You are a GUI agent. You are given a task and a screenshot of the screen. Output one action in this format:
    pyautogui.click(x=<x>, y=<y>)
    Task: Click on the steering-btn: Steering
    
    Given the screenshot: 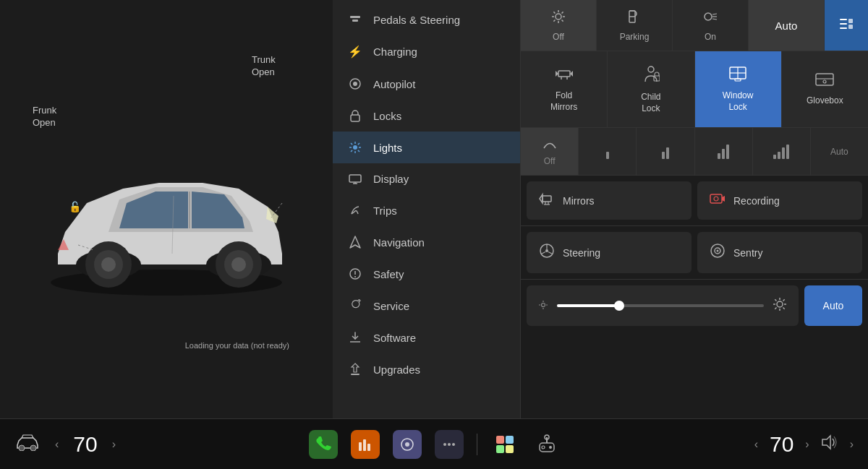 What is the action you would take?
    pyautogui.click(x=609, y=253)
    